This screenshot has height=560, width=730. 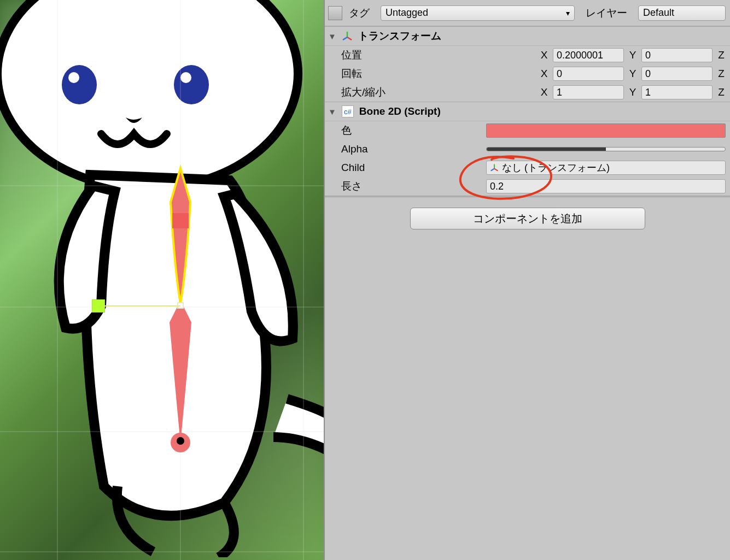 What do you see at coordinates (407, 13) in the screenshot?
I see `tag-value: Untagged` at bounding box center [407, 13].